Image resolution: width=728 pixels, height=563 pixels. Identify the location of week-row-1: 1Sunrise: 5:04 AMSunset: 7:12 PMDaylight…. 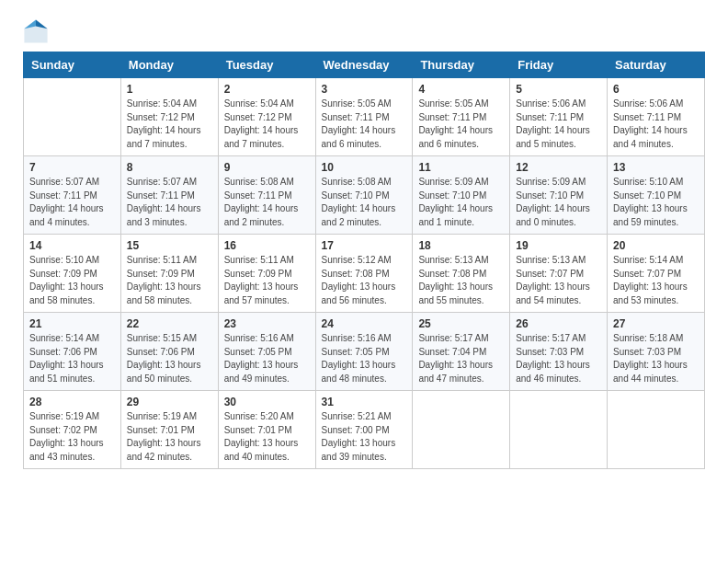
(364, 118).